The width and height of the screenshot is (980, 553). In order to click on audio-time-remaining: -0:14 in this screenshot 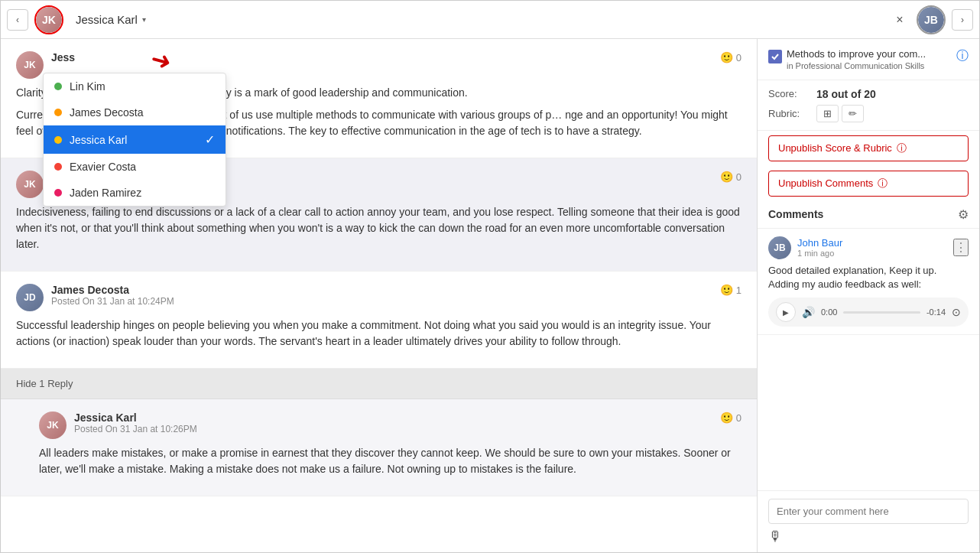, I will do `click(936, 312)`.